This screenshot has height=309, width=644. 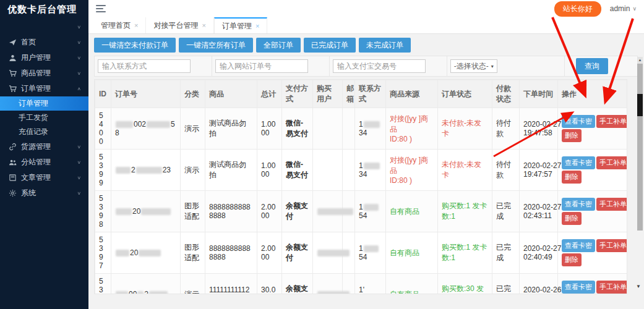 What do you see at coordinates (45, 58) in the screenshot?
I see `sidebar-item-用户管理: 用户管理∨` at bounding box center [45, 58].